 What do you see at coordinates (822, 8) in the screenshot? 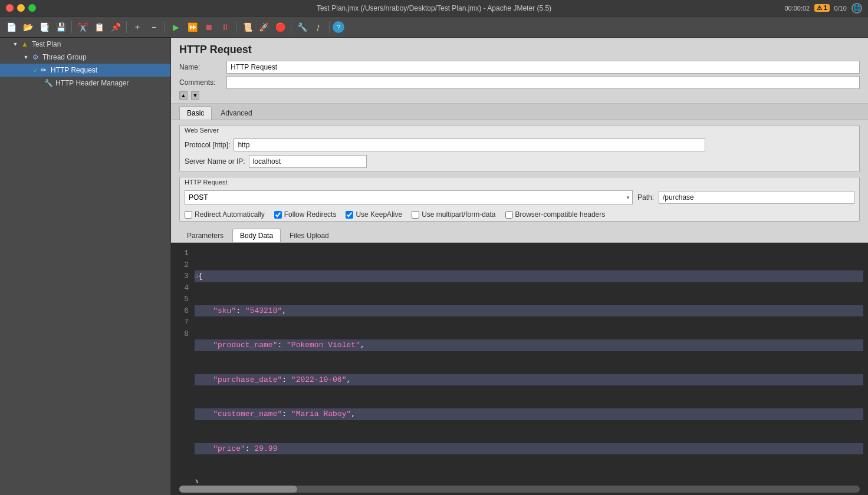
I see `warning-badge: ⚠ 1` at bounding box center [822, 8].